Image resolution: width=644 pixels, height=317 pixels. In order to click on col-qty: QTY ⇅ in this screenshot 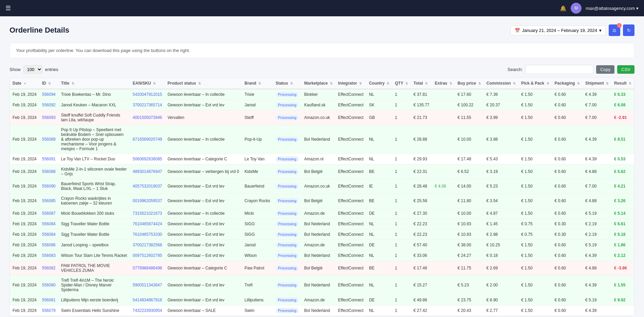, I will do `click(401, 84)`.